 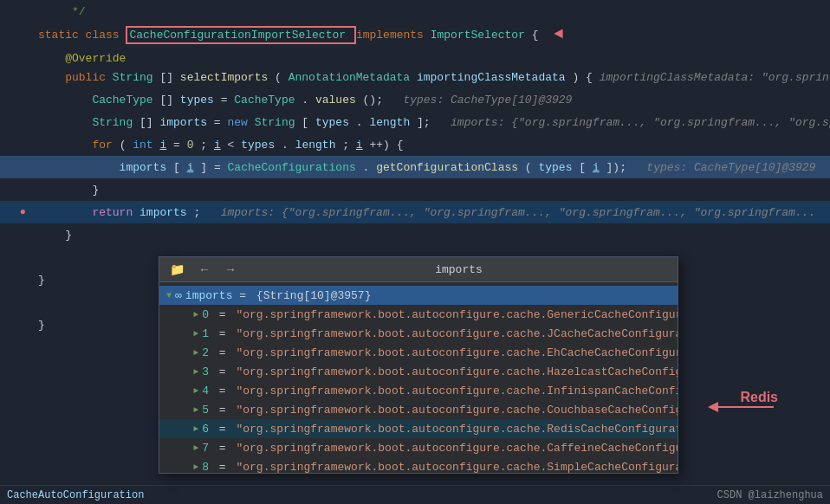 What do you see at coordinates (205, 334) in the screenshot?
I see `idx-1: 1` at bounding box center [205, 334].